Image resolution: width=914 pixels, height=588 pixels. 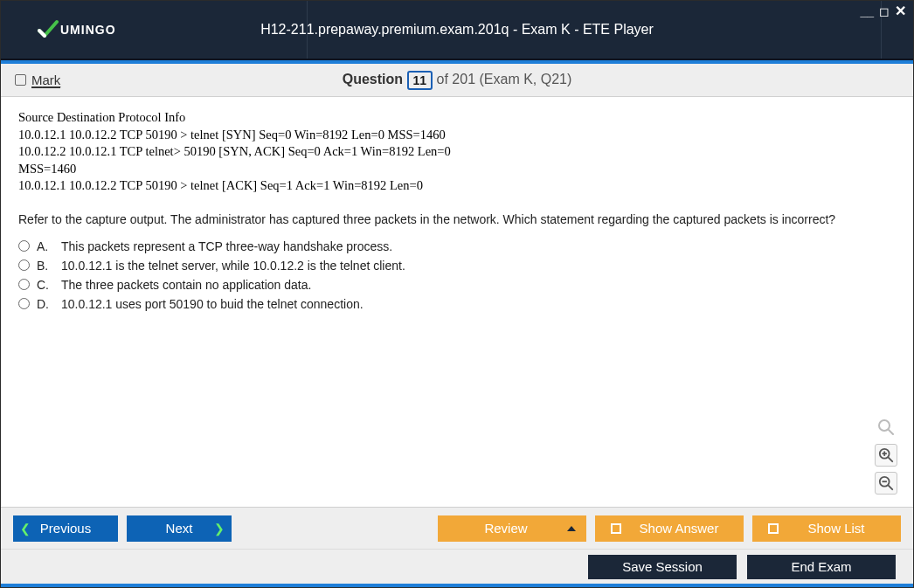 What do you see at coordinates (457, 285) in the screenshot?
I see `option-c: C. The three packets contain no applicat…` at bounding box center [457, 285].